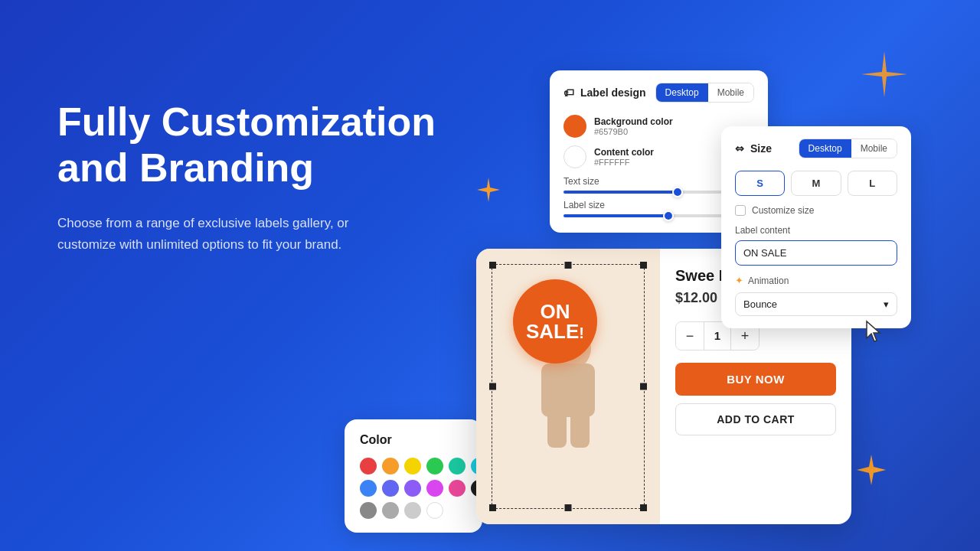 The height and width of the screenshot is (551, 980). Describe the element at coordinates (658, 93) in the screenshot. I see `panel-header: 🏷 Label design Desktop Mobile` at that location.